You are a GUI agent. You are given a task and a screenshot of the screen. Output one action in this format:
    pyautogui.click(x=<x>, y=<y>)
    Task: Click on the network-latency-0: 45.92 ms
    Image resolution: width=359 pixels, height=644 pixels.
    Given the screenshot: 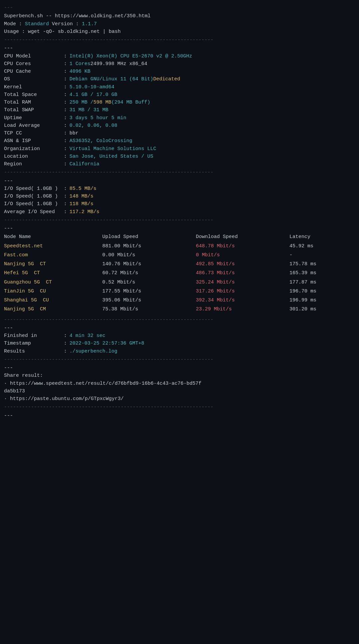 What is the action you would take?
    pyautogui.click(x=322, y=246)
    